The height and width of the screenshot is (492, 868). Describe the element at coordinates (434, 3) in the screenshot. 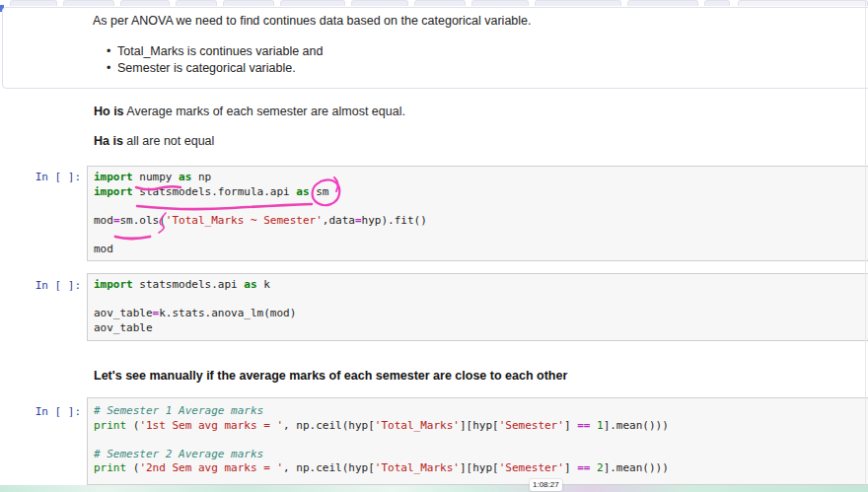

I see `browser-tab-strip` at that location.